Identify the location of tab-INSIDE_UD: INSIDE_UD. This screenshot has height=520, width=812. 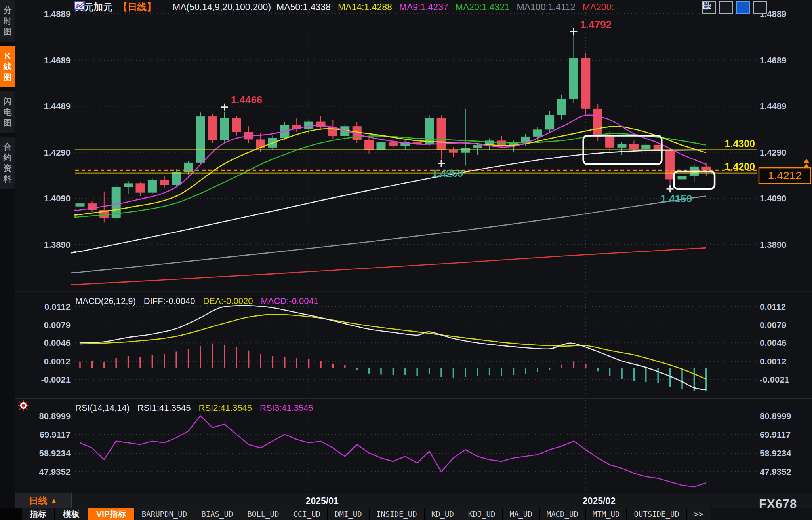
(397, 514).